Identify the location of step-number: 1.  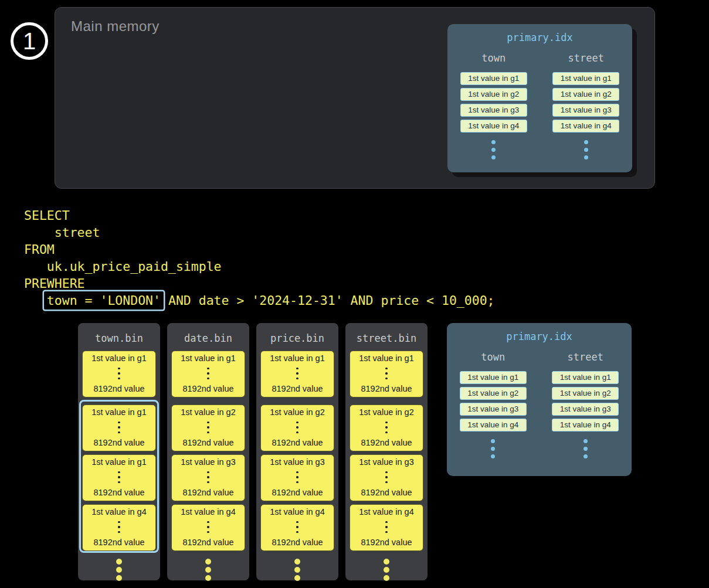
(29, 41).